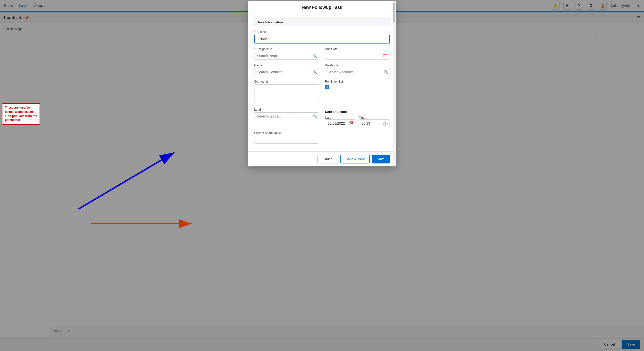 This screenshot has height=351, width=644. Describe the element at coordinates (315, 72) in the screenshot. I see `name-search-icon: 🔍` at that location.